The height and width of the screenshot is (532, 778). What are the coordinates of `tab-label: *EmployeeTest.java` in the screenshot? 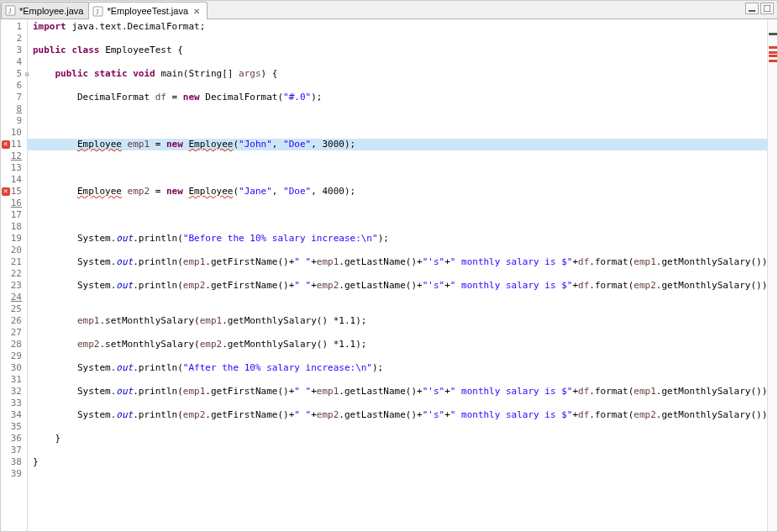 It's located at (148, 11).